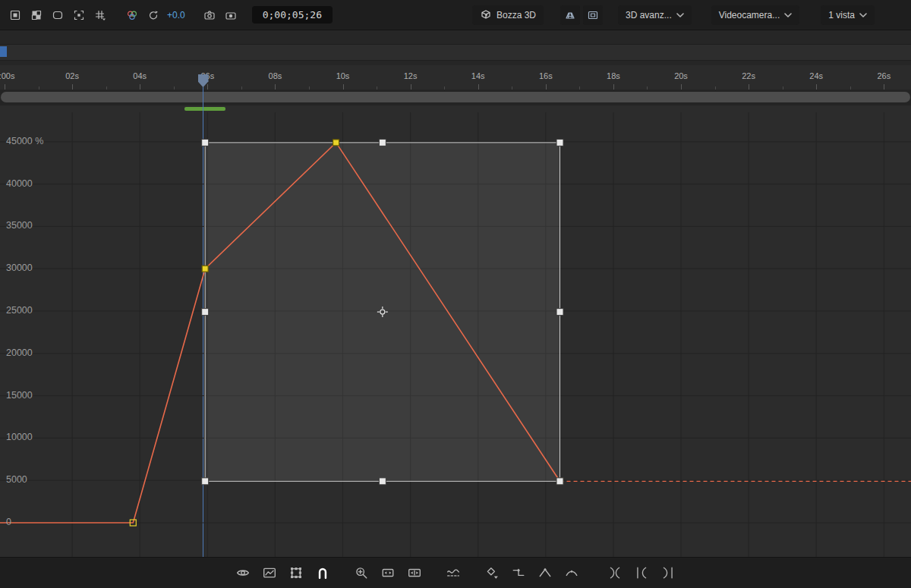 This screenshot has width=911, height=588. Describe the element at coordinates (486, 15) in the screenshot. I see `draft-3d-cube-icon` at that location.